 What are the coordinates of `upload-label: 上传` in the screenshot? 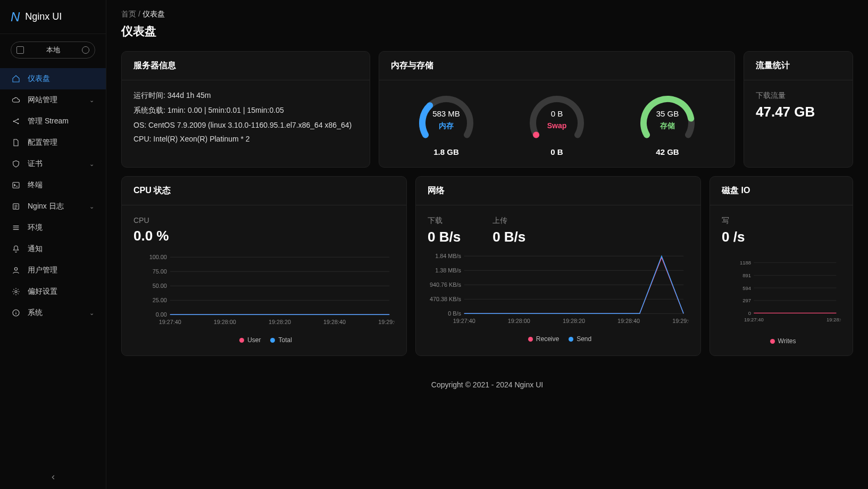 It's located at (509, 221).